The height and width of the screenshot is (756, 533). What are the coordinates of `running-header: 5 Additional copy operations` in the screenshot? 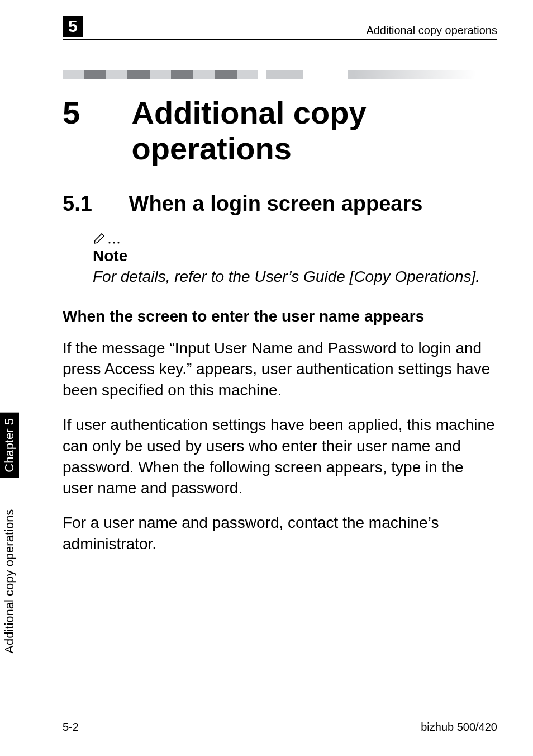 It's located at (280, 28).